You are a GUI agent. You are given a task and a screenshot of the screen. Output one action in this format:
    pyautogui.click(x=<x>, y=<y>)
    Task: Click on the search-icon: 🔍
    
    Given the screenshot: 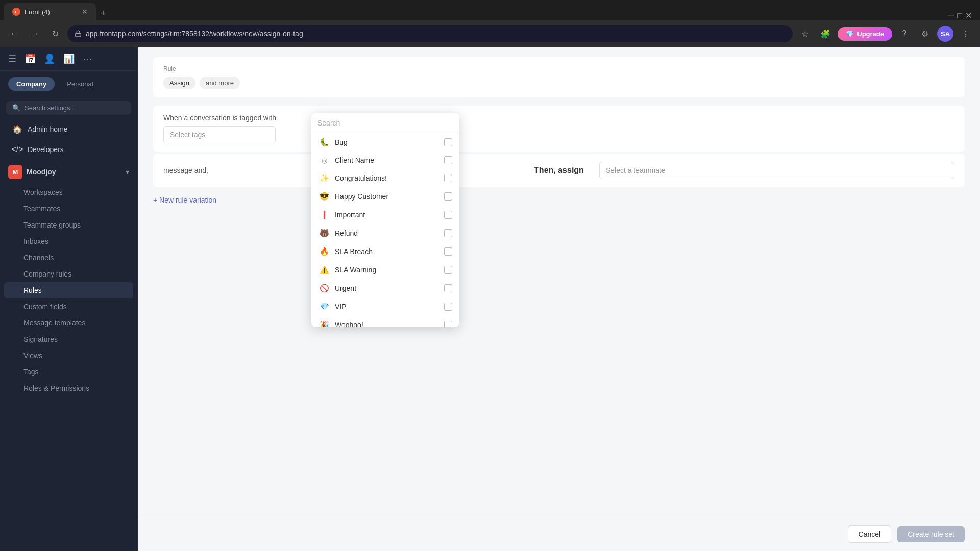 What is the action you would take?
    pyautogui.click(x=16, y=108)
    